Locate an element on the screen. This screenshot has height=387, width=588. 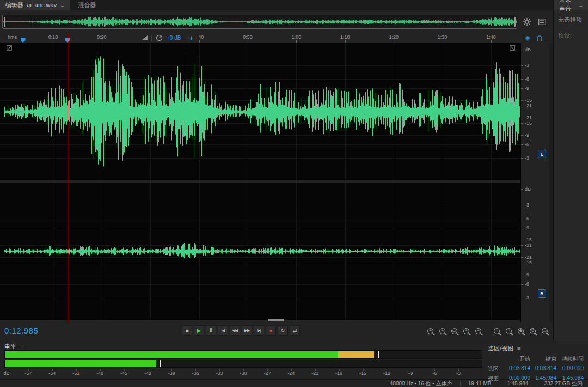
skip-to-start-button: |◀ is located at coordinates (223, 330).